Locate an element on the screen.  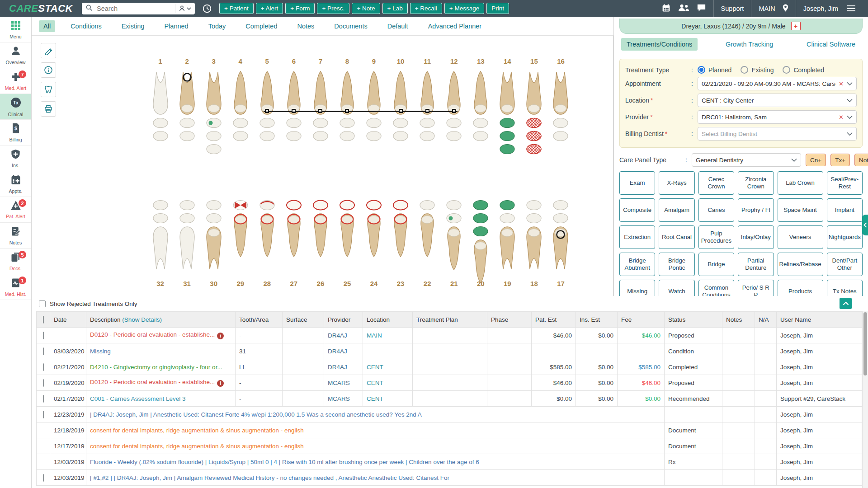
proc-exam-button: Exam is located at coordinates (637, 183).